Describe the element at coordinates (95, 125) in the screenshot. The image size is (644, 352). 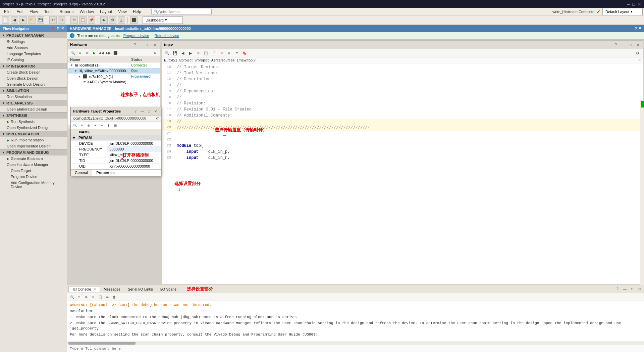
I see `props-add-btn: +` at that location.